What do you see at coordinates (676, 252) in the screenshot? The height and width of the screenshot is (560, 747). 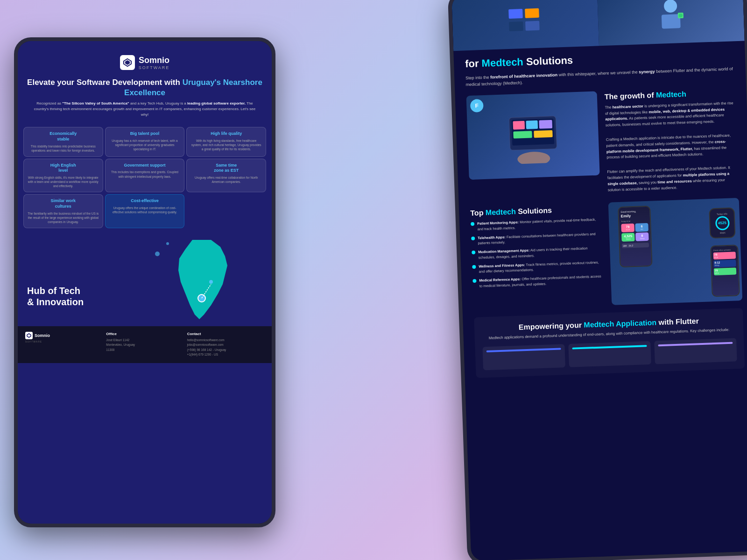 I see `phone-group: Good morning, Emily Today kCal 78 kCal` at bounding box center [676, 252].